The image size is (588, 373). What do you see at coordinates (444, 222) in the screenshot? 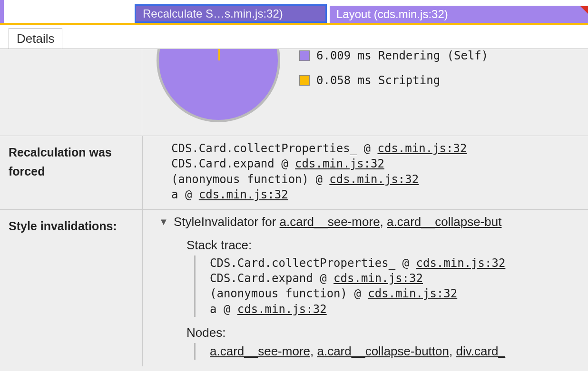
I see `selector-link: a.card__collapse-but` at bounding box center [444, 222].